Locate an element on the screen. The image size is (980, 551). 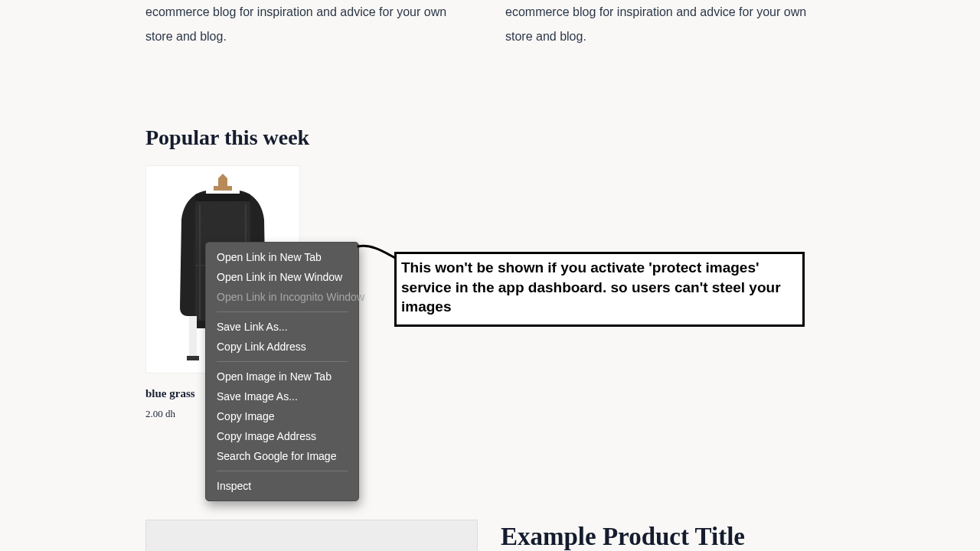
blurb-left: ecommerce blog for inspiration and advic… is located at coordinates (310, 24).